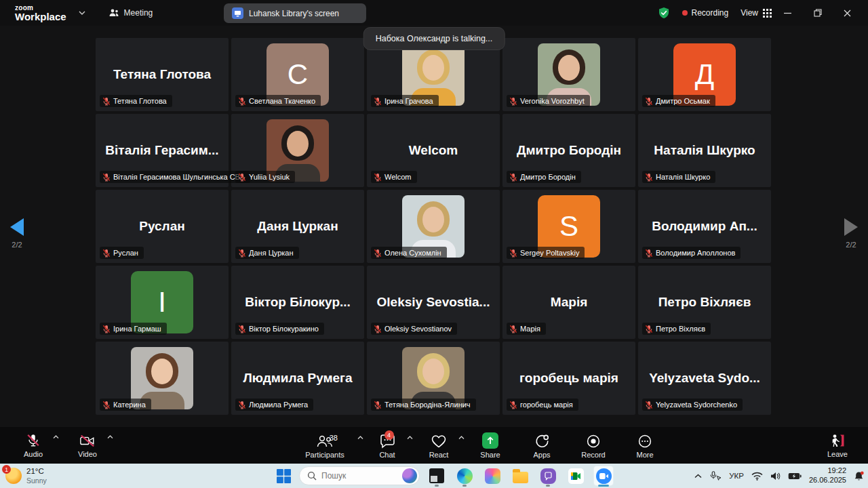 This screenshot has height=488, width=868. I want to click on search-input, so click(358, 476).